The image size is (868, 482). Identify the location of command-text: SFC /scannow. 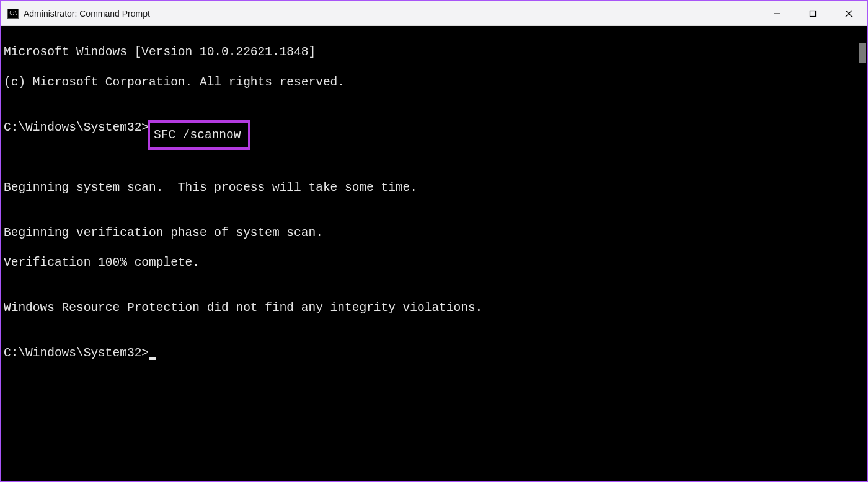
(197, 135).